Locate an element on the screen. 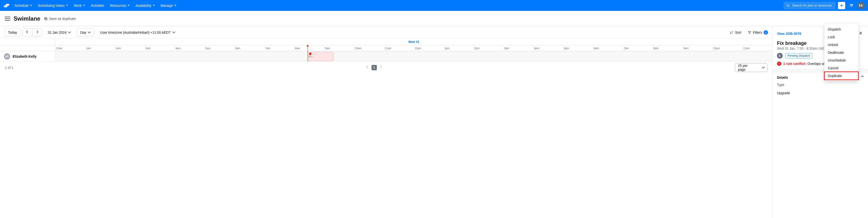 The width and height of the screenshot is (868, 218). pager-prev is located at coordinates (368, 67).